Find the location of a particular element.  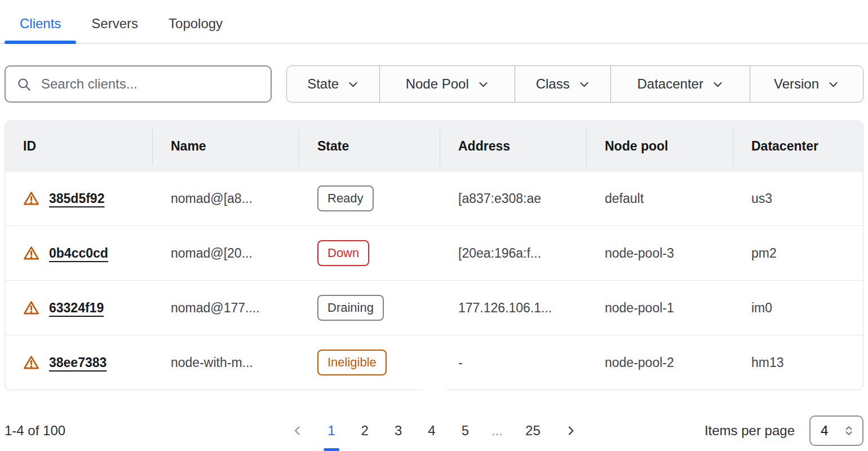

filter-version-label: Version is located at coordinates (796, 84).